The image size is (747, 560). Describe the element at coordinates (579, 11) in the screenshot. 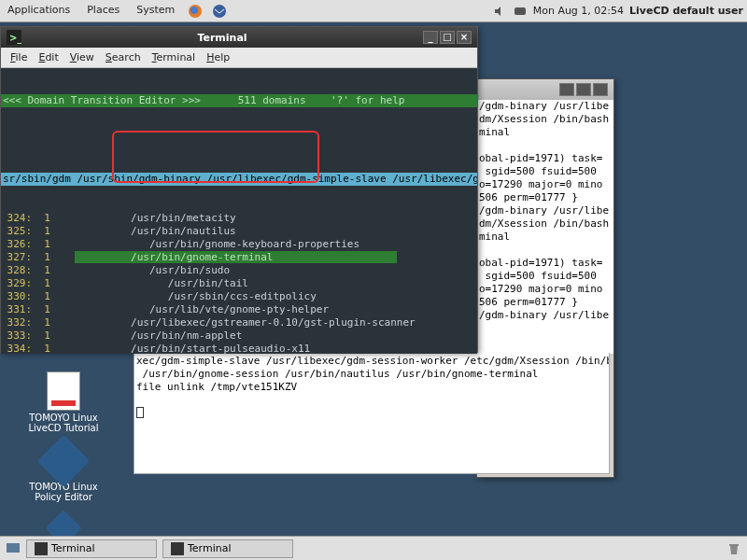

I see `clock: Mon Aug 1, 02:54` at that location.